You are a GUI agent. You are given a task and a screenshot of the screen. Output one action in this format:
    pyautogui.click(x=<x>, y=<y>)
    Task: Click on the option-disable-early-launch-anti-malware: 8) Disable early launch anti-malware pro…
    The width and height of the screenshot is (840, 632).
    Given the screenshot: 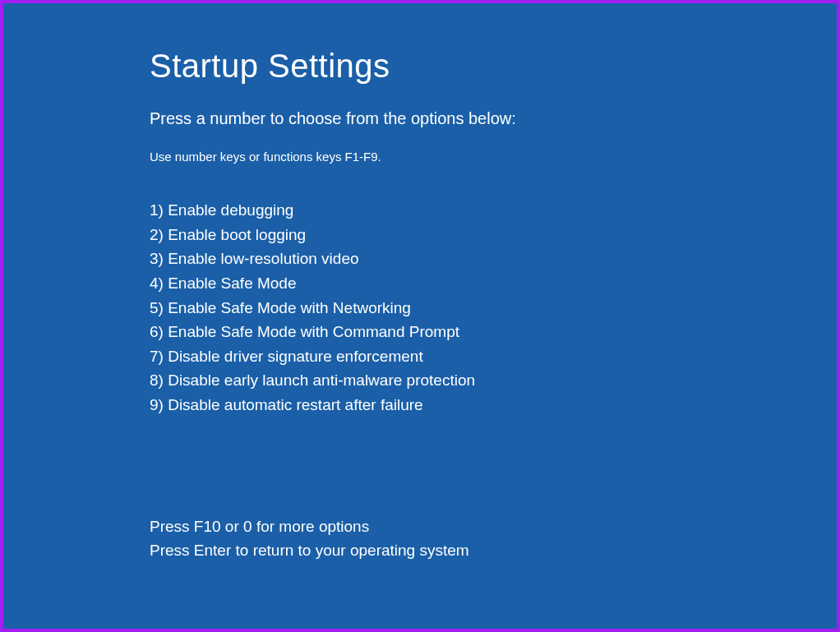 What is the action you would take?
    pyautogui.click(x=493, y=381)
    